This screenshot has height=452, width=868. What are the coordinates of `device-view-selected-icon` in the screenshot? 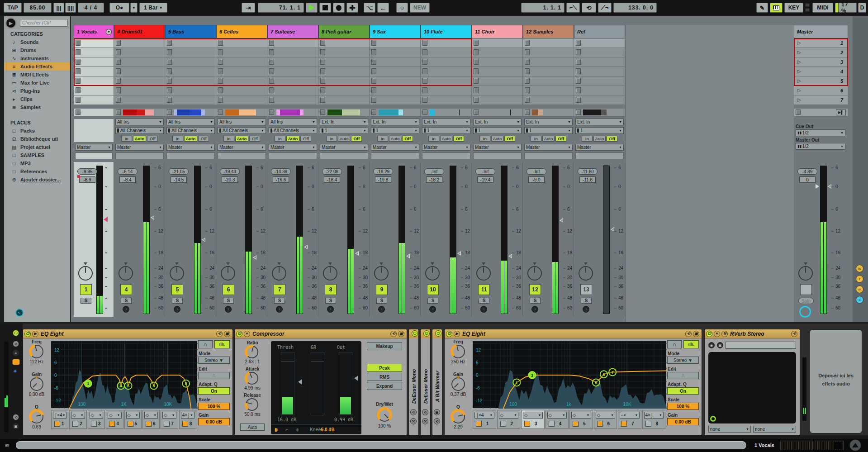 It's located at (16, 362).